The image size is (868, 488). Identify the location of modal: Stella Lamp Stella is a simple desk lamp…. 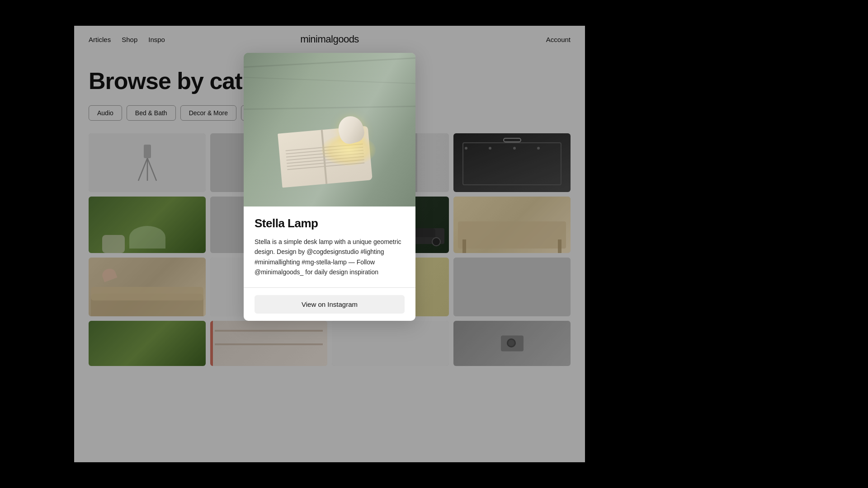
(330, 187).